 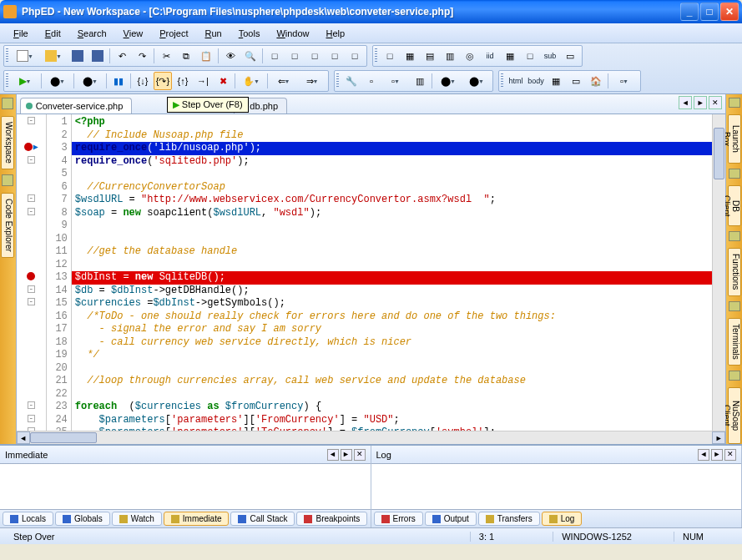 What do you see at coordinates (700, 103) in the screenshot?
I see `tab-next-button: ►` at bounding box center [700, 103].